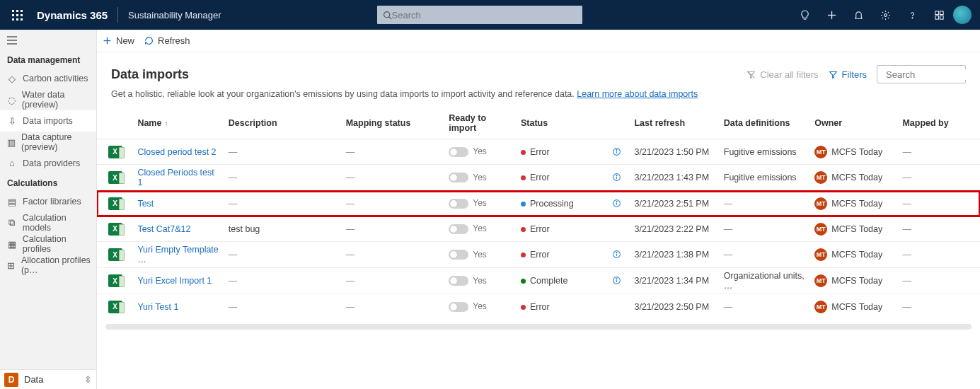 The image size is (980, 389). Describe the element at coordinates (167, 41) in the screenshot. I see `refresh-button: Refresh` at that location.